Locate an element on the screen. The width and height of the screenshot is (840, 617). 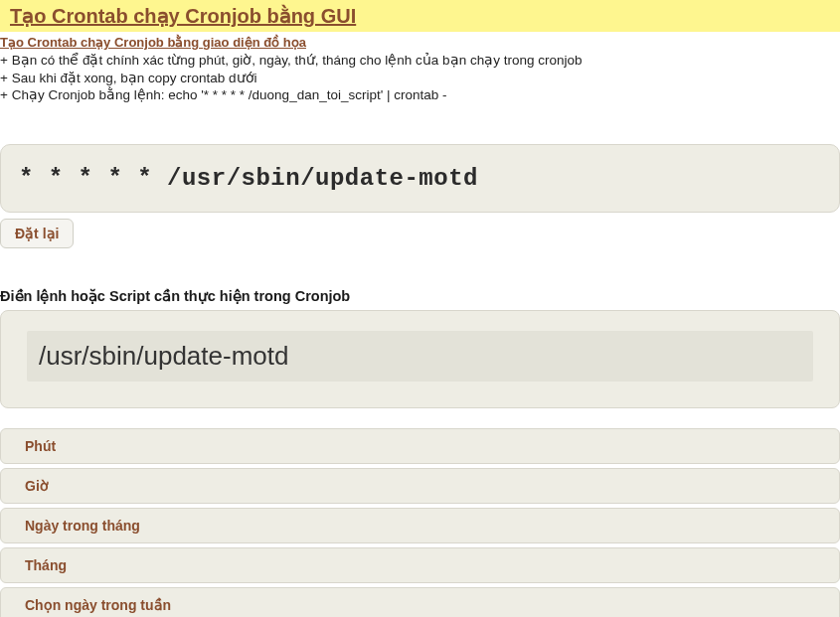
accordion-item-minute: Phút is located at coordinates (420, 446).